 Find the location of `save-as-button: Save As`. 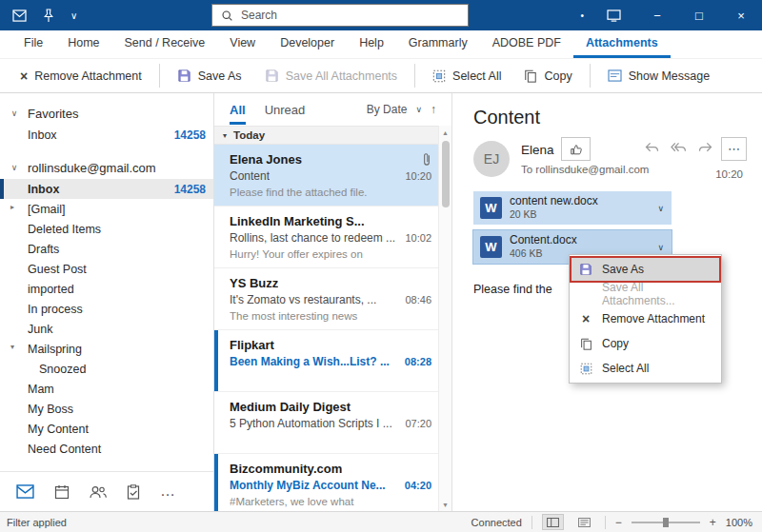

save-as-button: Save As is located at coordinates (210, 76).